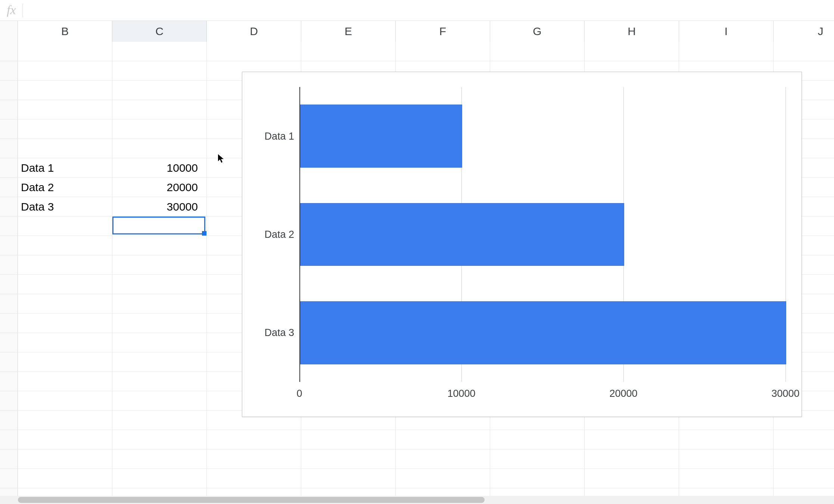  What do you see at coordinates (785, 393) in the screenshot?
I see `chart-x-tick-label: 30000` at bounding box center [785, 393].